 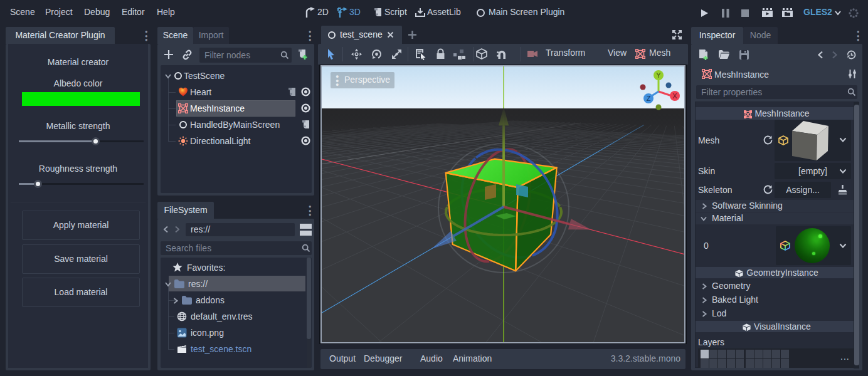 What do you see at coordinates (648, 98) in the screenshot?
I see `svg-text: Z` at bounding box center [648, 98].